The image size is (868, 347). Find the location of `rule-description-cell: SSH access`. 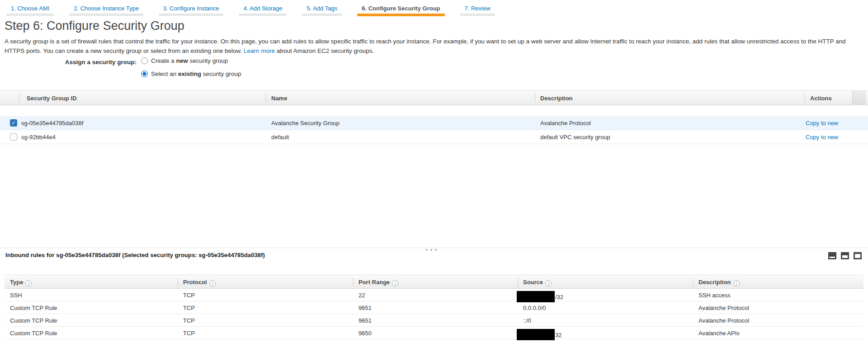

rule-description-cell: SSH access is located at coordinates (714, 295).